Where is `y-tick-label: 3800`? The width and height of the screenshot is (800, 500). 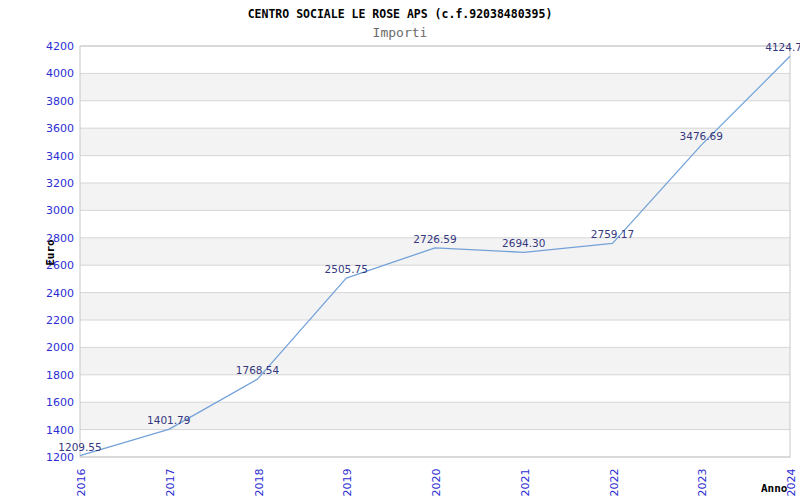
y-tick-label: 3800 is located at coordinates (60, 102).